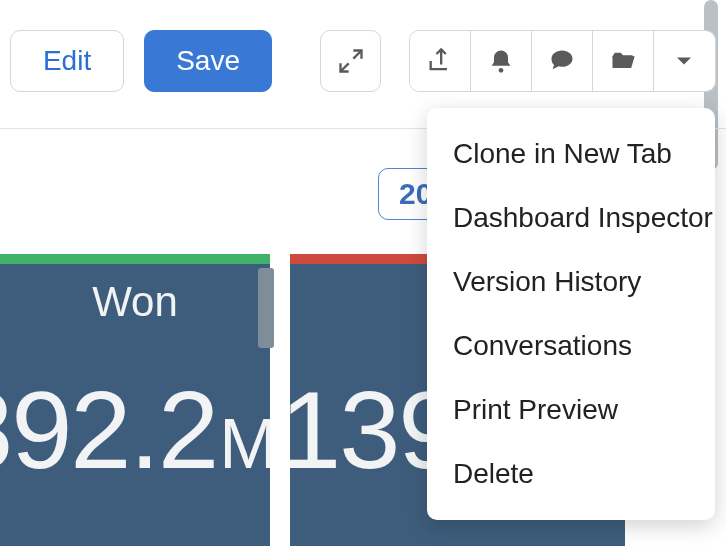  What do you see at coordinates (623, 61) in the screenshot?
I see `folder-open-icon` at bounding box center [623, 61].